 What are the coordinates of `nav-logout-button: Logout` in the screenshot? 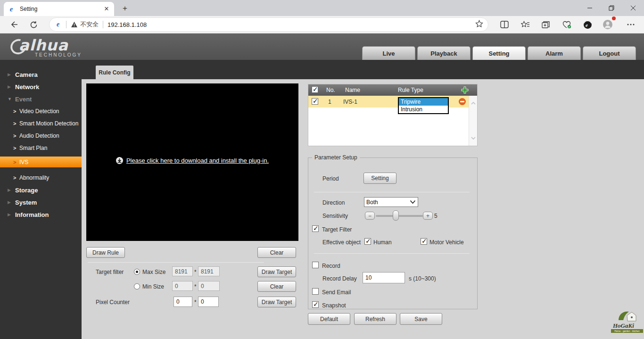 It's located at (609, 53).